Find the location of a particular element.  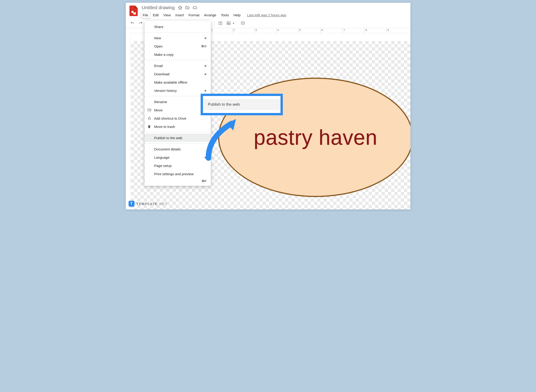

vertical-ruler is located at coordinates (128, 121).